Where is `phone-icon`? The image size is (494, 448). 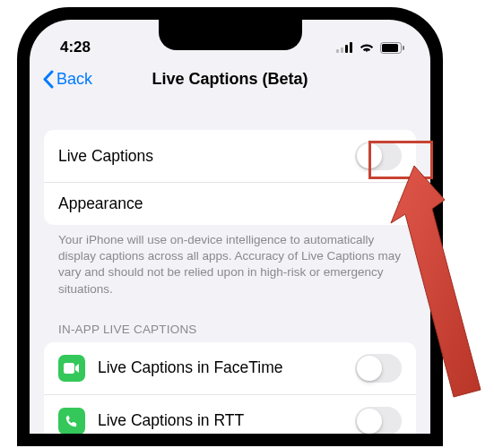 phone-icon is located at coordinates (72, 421).